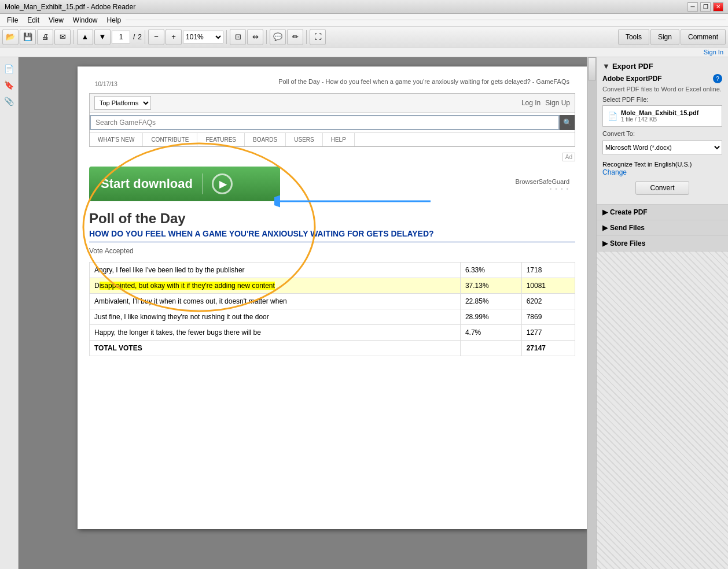 The image size is (728, 569). What do you see at coordinates (265, 140) in the screenshot?
I see `nav-boards: BOARDS` at bounding box center [265, 140].